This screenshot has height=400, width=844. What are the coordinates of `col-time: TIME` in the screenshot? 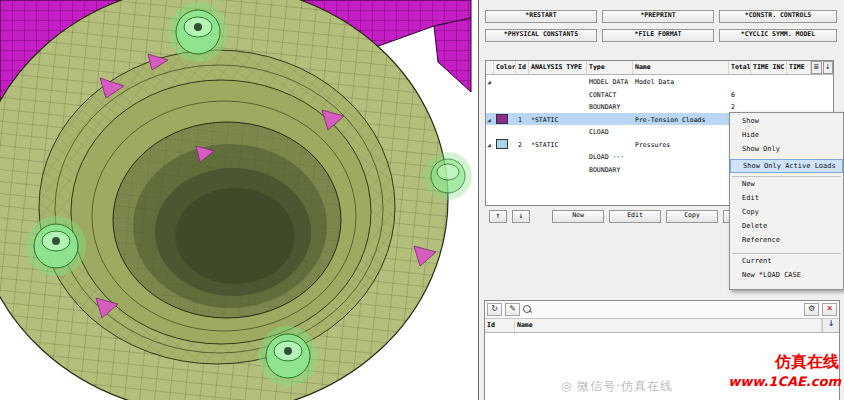 It's located at (799, 68).